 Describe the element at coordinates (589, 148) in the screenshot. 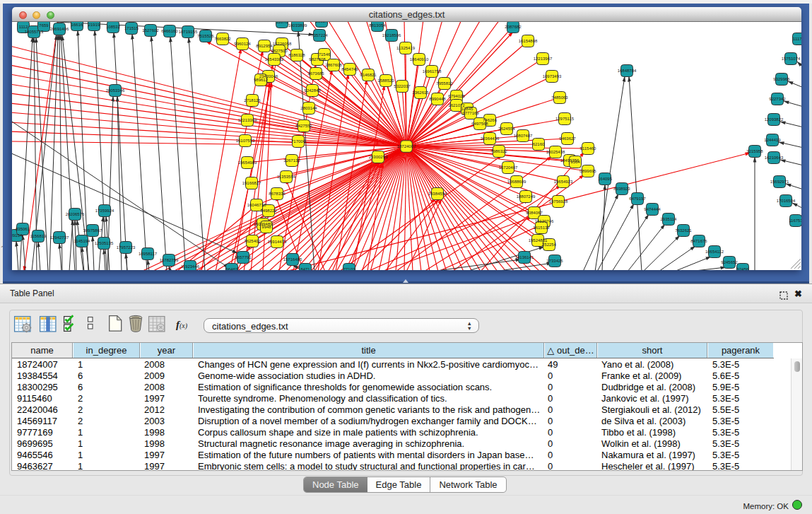

I see `svg-text: 9115460` at that location.